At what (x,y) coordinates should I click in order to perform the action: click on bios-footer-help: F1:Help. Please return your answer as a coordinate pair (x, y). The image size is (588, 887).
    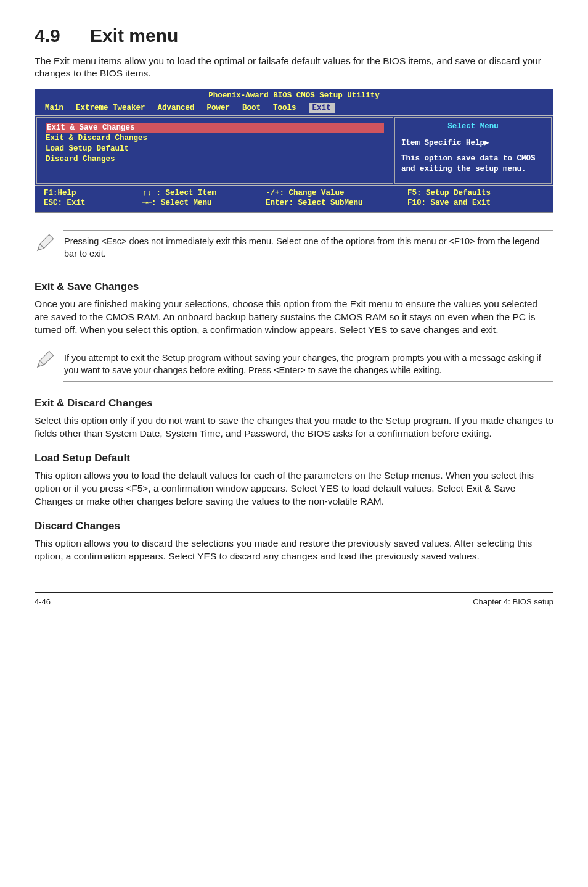
    Looking at the image, I should click on (93, 194).